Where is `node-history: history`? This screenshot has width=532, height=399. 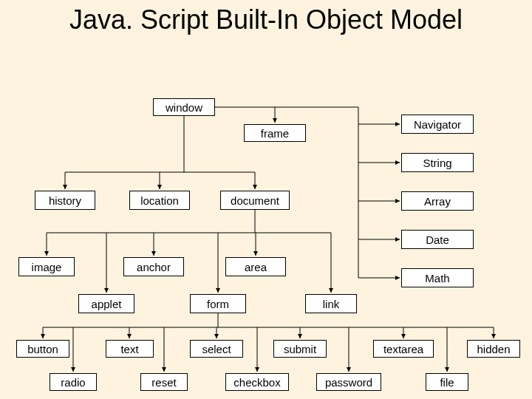
node-history: history is located at coordinates (65, 200).